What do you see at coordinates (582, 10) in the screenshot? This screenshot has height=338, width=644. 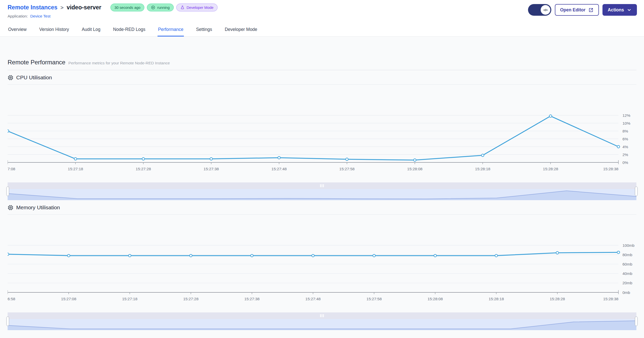 I see `header-actions: </> Open Editor Actions` at bounding box center [582, 10].